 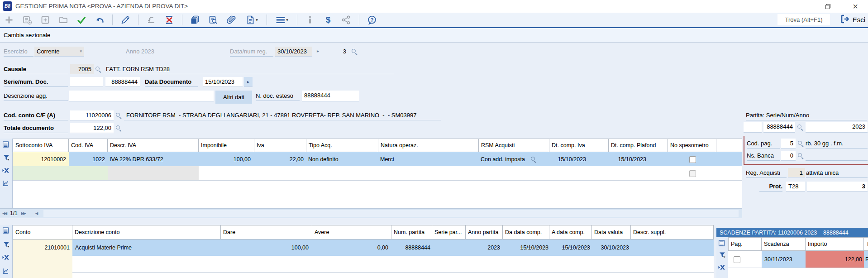 I want to click on open-icon, so click(x=63, y=20).